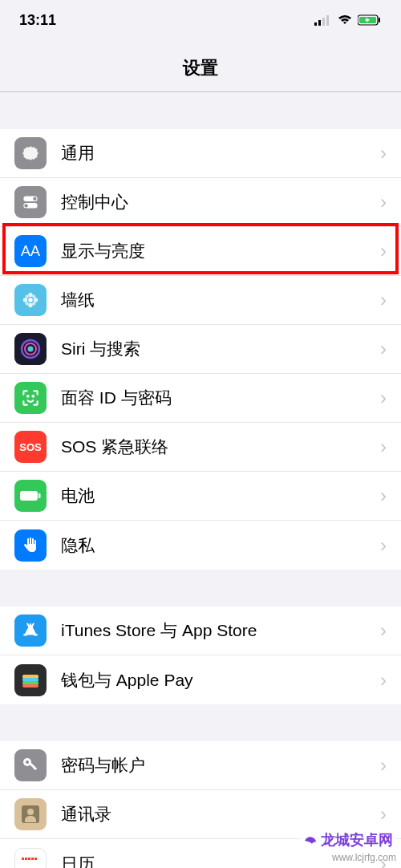 This screenshot has height=868, width=401. I want to click on flower-icon, so click(30, 300).